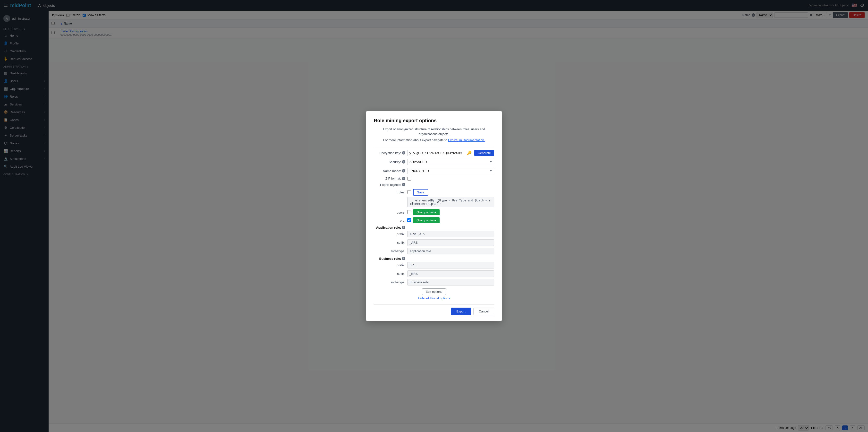  Describe the element at coordinates (404, 153) in the screenshot. I see `encryption-key-info-icon: i` at that location.